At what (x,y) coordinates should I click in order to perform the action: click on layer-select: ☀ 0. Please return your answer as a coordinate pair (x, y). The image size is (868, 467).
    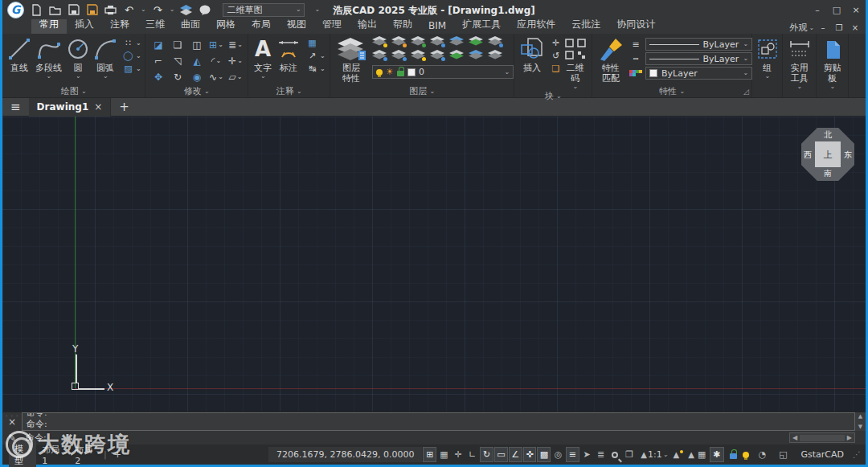
    Looking at the image, I should click on (443, 72).